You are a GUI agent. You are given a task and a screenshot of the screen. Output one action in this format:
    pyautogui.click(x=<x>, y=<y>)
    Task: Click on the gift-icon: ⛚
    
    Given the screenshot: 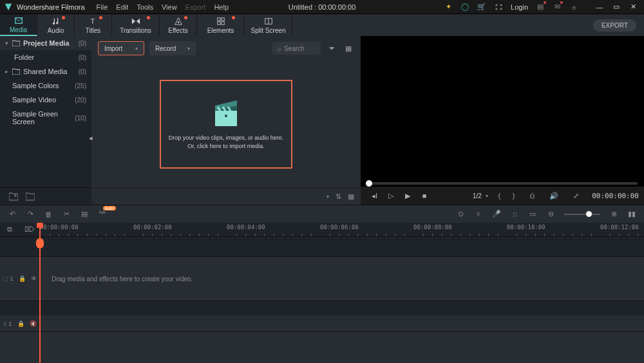 What is the action you would take?
    pyautogui.click(x=498, y=7)
    